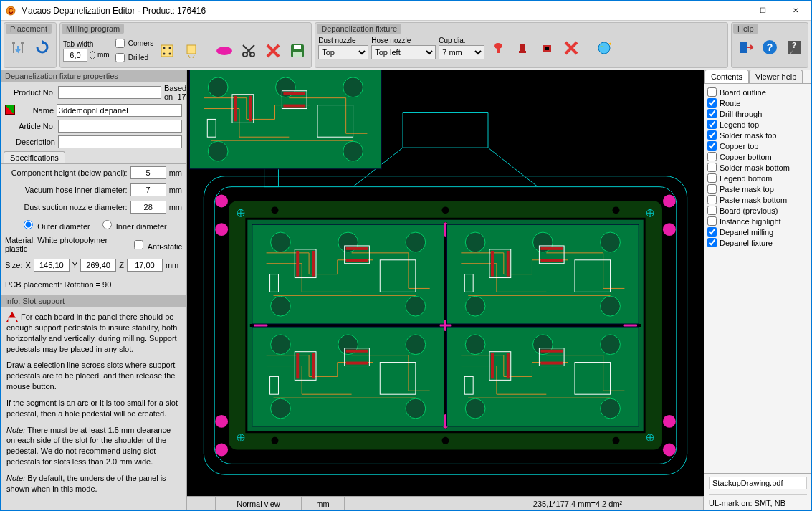 The width and height of the screenshot is (812, 511). What do you see at coordinates (120, 126) in the screenshot?
I see `articleno-input` at bounding box center [120, 126].